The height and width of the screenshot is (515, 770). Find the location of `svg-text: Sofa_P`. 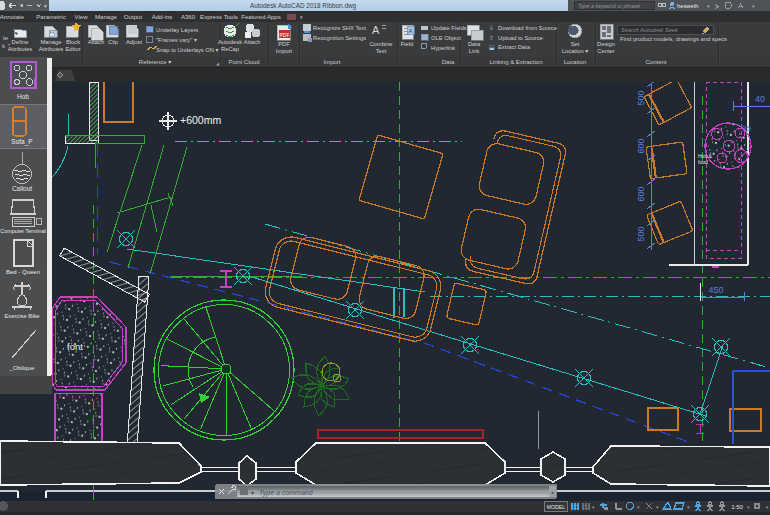

svg-text: Sofa_P is located at coordinates (22, 142).